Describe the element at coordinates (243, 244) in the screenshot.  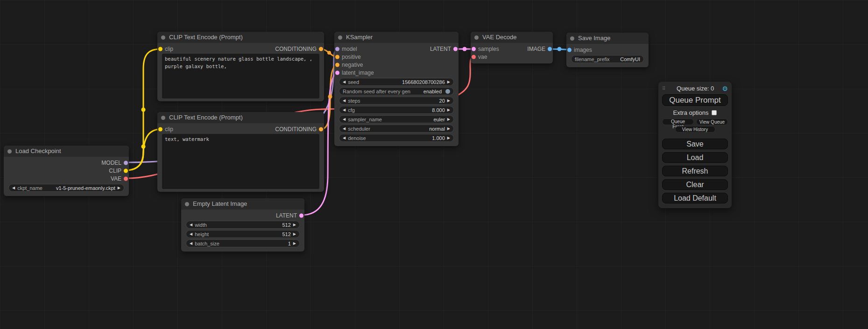
I see `widget-batch-size: ◀ batch_size 1 ▶` at that location.